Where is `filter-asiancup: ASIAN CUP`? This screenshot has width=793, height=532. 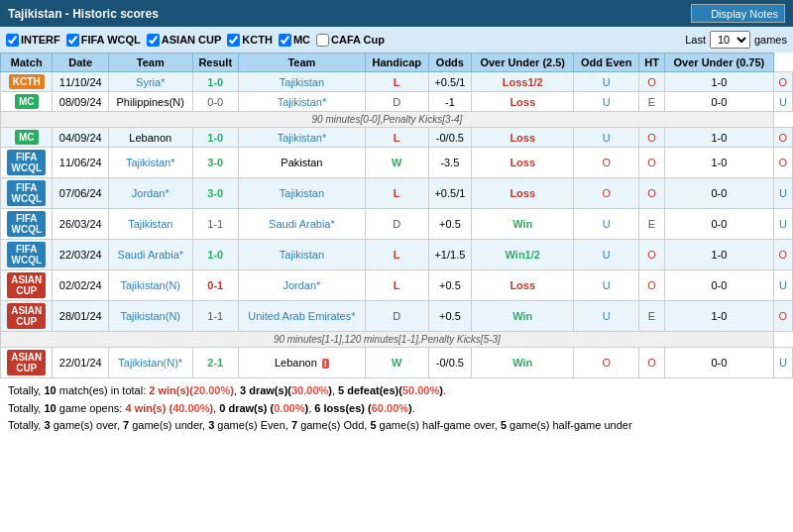
filter-asiancup: ASIAN CUP is located at coordinates (184, 40).